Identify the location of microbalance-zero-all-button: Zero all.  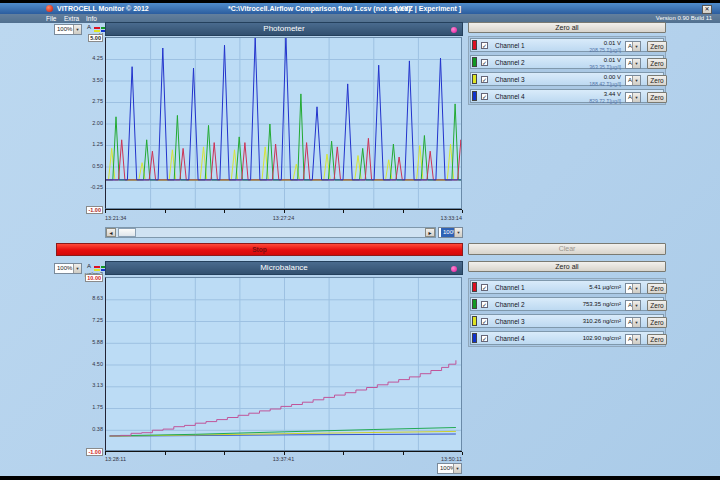
(567, 266).